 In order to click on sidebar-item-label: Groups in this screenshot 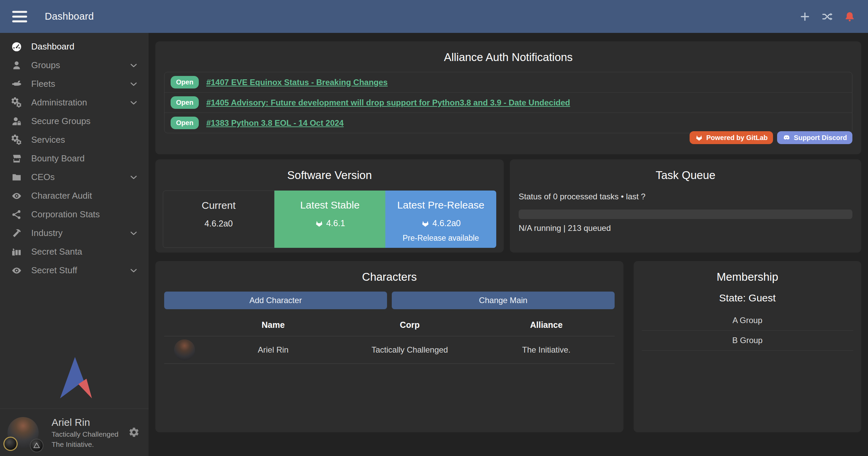, I will do `click(45, 65)`.